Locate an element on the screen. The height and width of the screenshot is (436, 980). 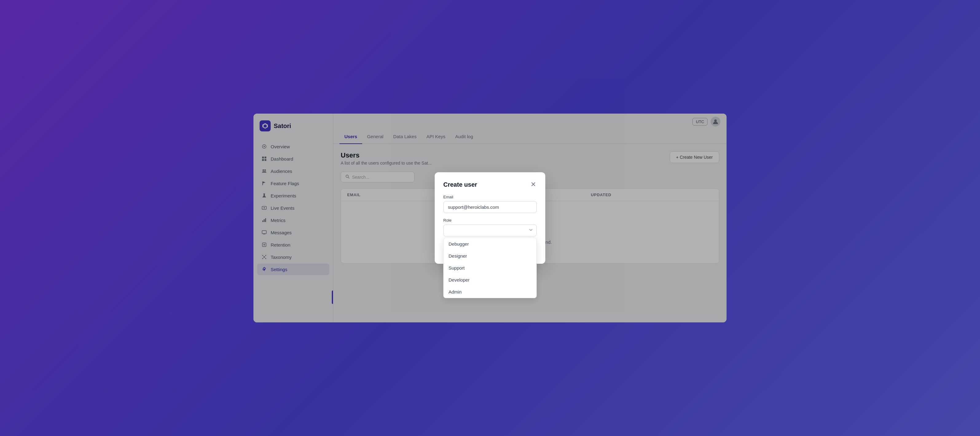
email-input is located at coordinates (490, 207).